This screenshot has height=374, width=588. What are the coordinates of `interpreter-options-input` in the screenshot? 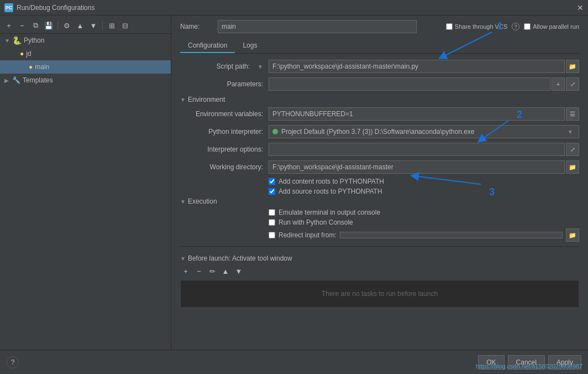 It's located at (417, 149).